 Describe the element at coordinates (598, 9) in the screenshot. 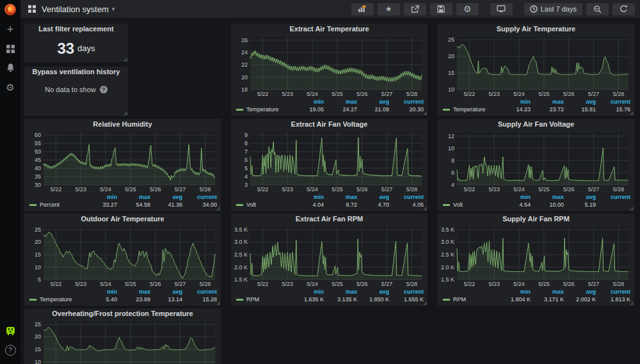

I see `zoom-out-button` at that location.